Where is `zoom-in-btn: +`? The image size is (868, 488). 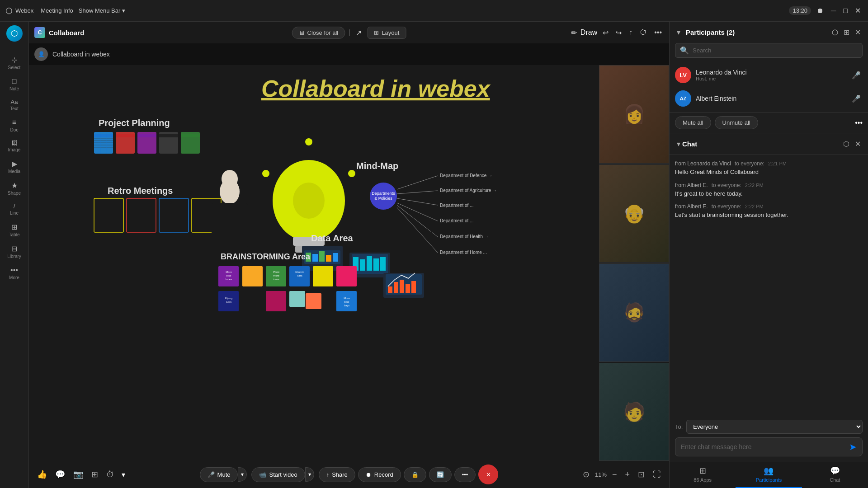
zoom-in-btn: + is located at coordinates (627, 474).